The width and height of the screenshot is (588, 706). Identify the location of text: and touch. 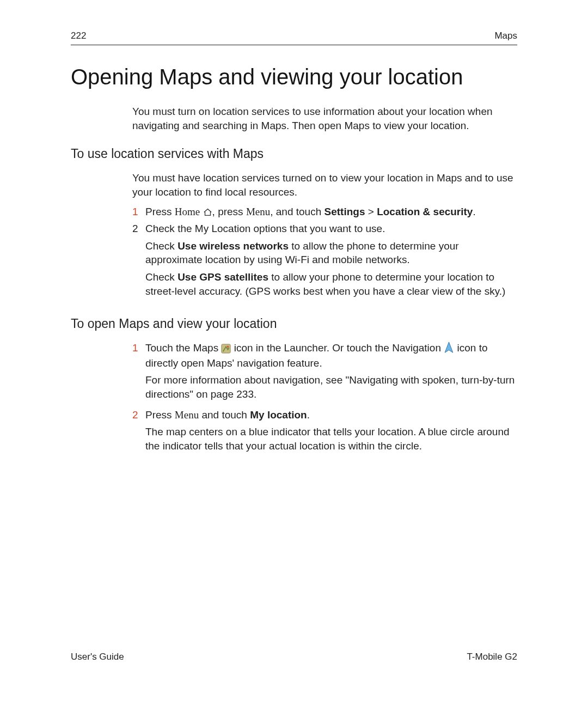
(224, 415).